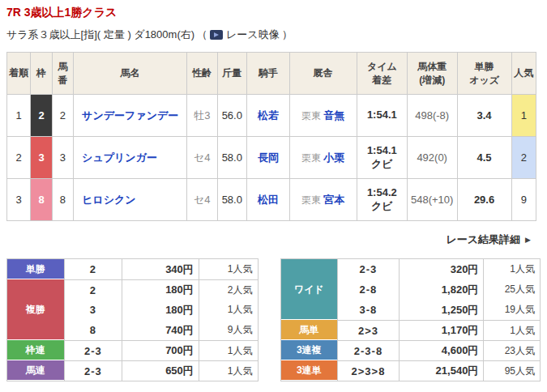 The width and height of the screenshot is (547, 392). What do you see at coordinates (130, 158) in the screenshot?
I see `horse-name-cell: シュプリンガー` at bounding box center [130, 158].